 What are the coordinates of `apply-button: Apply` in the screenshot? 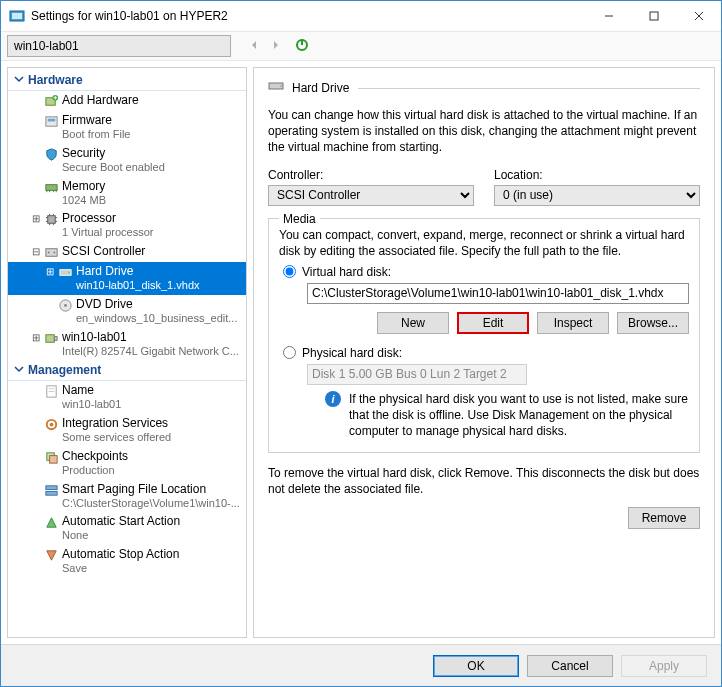 It's located at (664, 666).